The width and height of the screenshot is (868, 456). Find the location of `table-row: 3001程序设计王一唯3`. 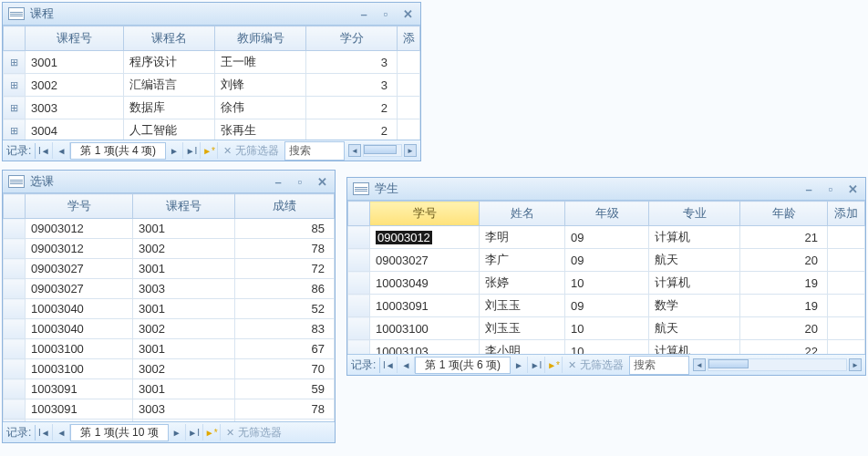

table-row: 3001程序设计王一唯3 is located at coordinates (212, 62).